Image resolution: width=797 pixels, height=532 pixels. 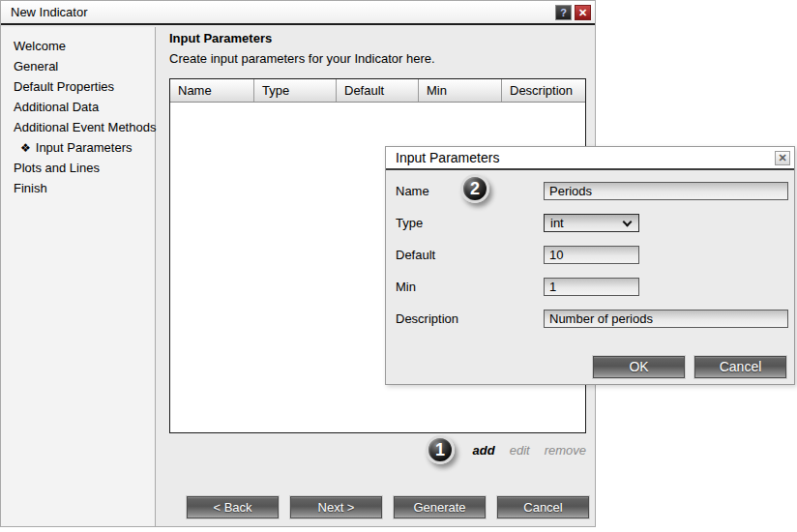 What do you see at coordinates (565, 451) in the screenshot?
I see `remove-link: remove` at bounding box center [565, 451].